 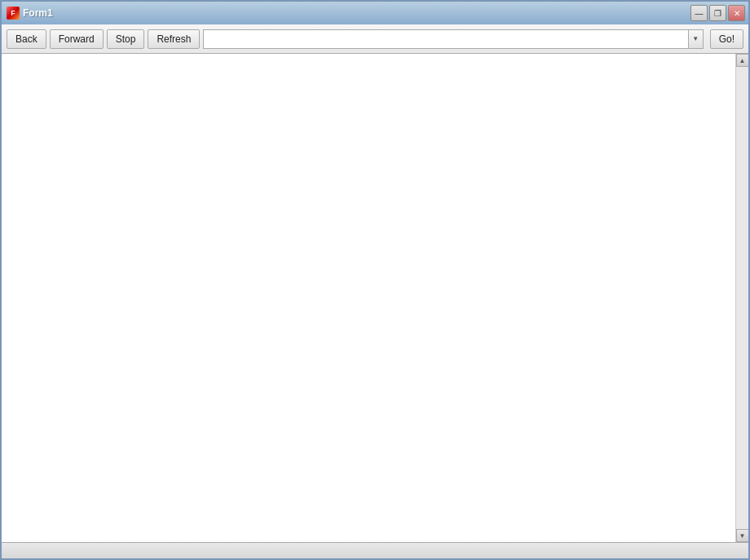 What do you see at coordinates (26, 39) in the screenshot?
I see `back-button: Back` at bounding box center [26, 39].